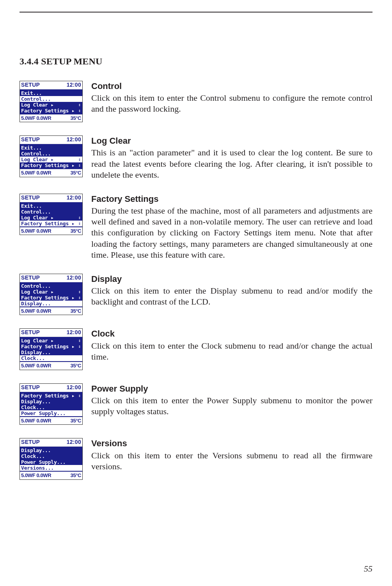 The width and height of the screenshot is (392, 586). What do you see at coordinates (368, 569) in the screenshot?
I see `page-number: 55` at bounding box center [368, 569].